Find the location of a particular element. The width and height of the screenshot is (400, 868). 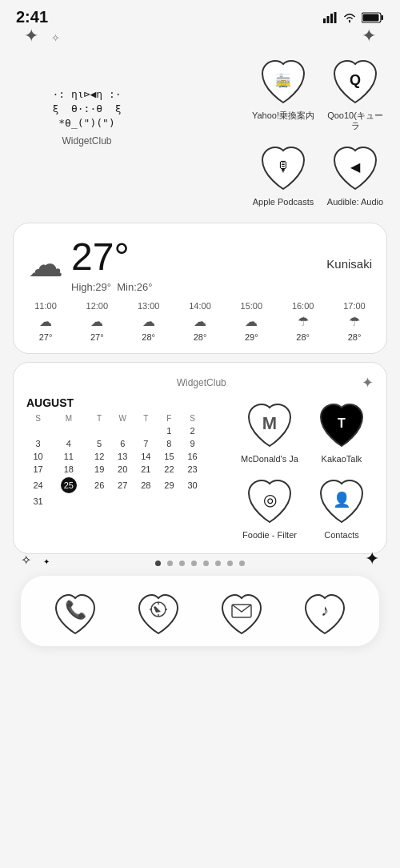

app-contacts-label: Contacts is located at coordinates (341, 535).